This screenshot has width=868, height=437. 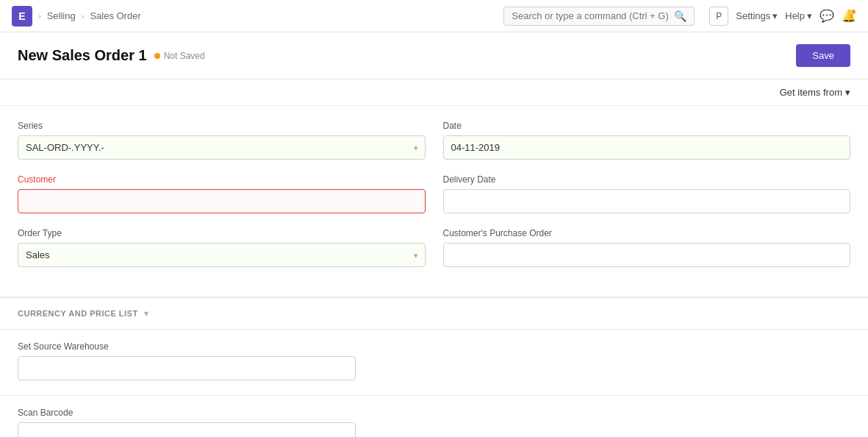 I want to click on status-text: Not Saved, so click(x=184, y=56).